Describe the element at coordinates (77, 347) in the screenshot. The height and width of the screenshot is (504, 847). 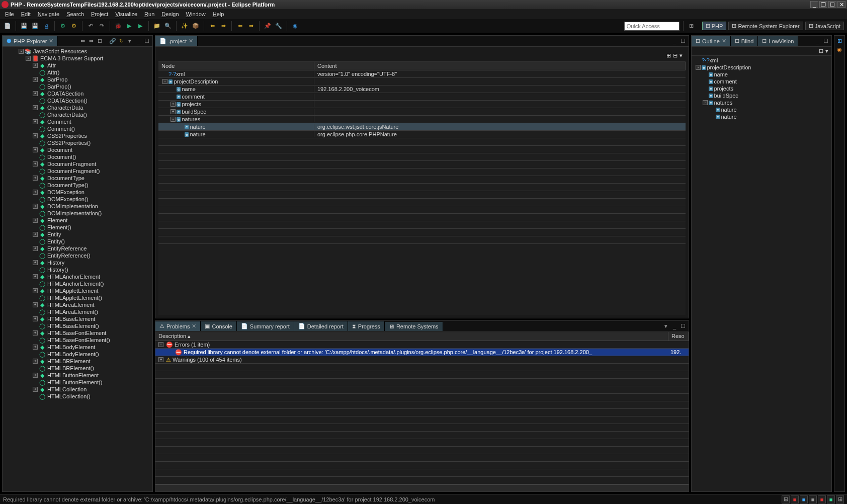
I see `tree-item: +◆HTMLBodyElement` at that location.